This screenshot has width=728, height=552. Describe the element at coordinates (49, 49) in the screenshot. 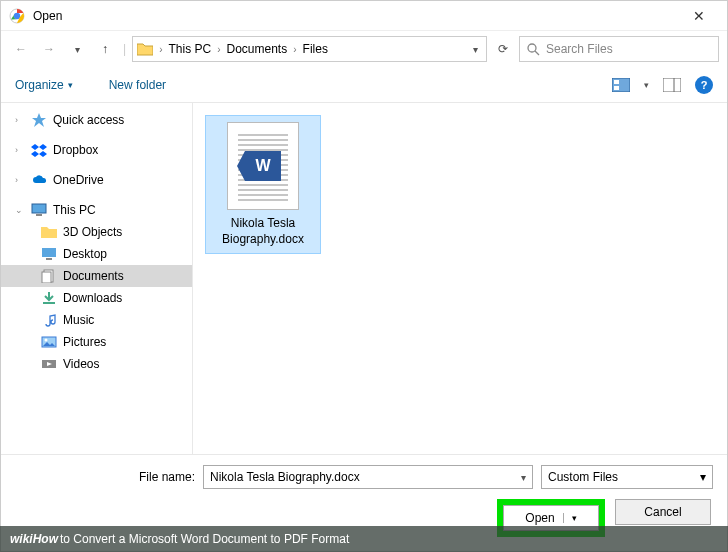

I see `forward-button: →` at that location.